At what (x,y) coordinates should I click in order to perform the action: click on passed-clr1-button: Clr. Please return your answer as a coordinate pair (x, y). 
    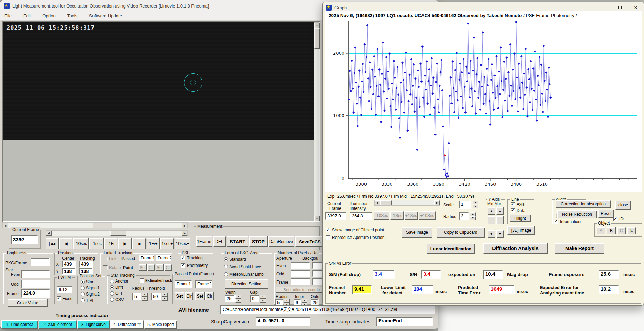
    Looking at the image, I should click on (189, 296).